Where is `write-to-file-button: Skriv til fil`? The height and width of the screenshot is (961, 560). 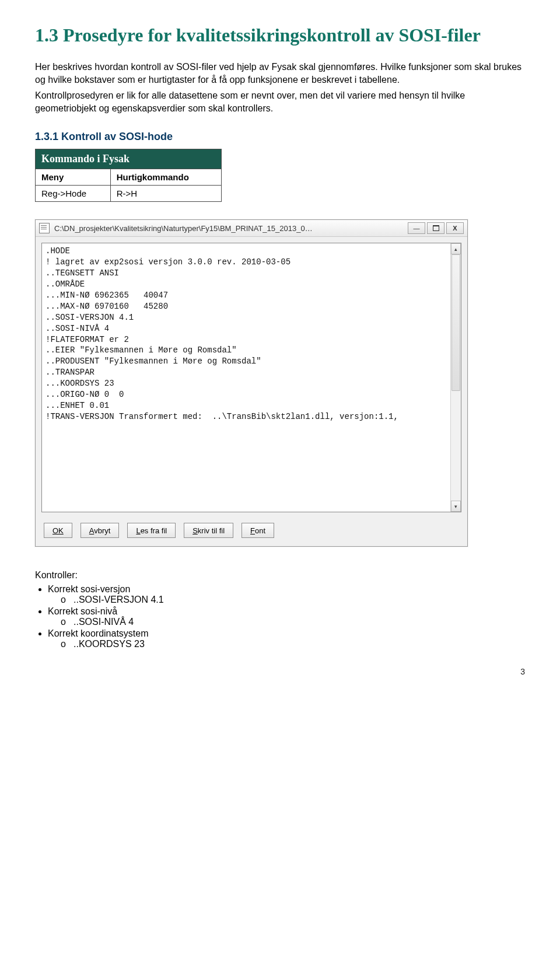 write-to-file-button: Skriv til fil is located at coordinates (209, 530).